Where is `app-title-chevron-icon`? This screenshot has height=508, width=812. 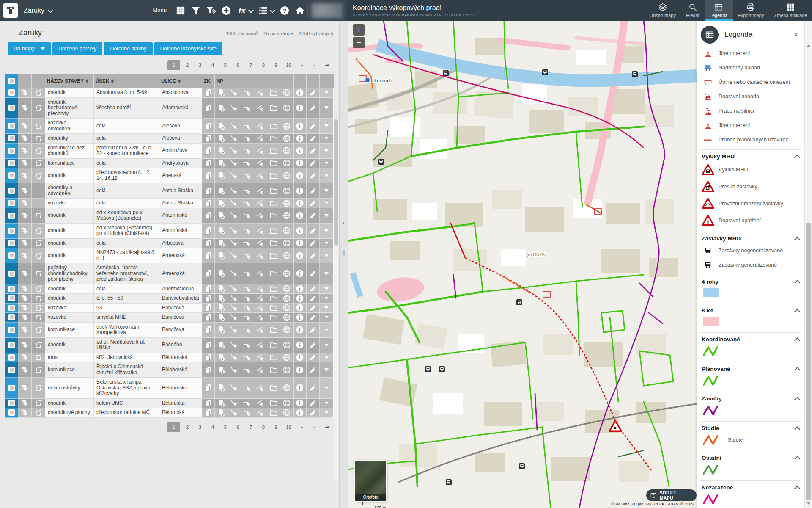
app-title-chevron-icon is located at coordinates (50, 10).